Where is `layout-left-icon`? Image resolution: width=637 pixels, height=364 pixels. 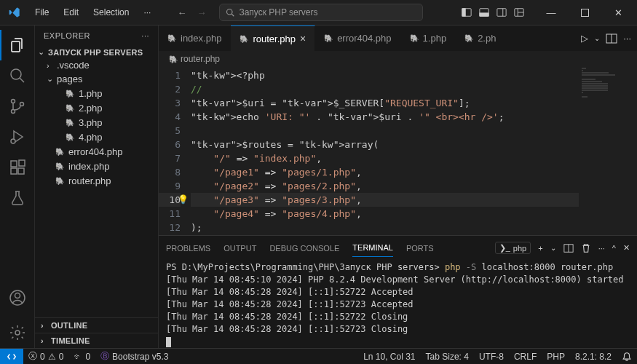
layout-left-icon is located at coordinates (467, 12).